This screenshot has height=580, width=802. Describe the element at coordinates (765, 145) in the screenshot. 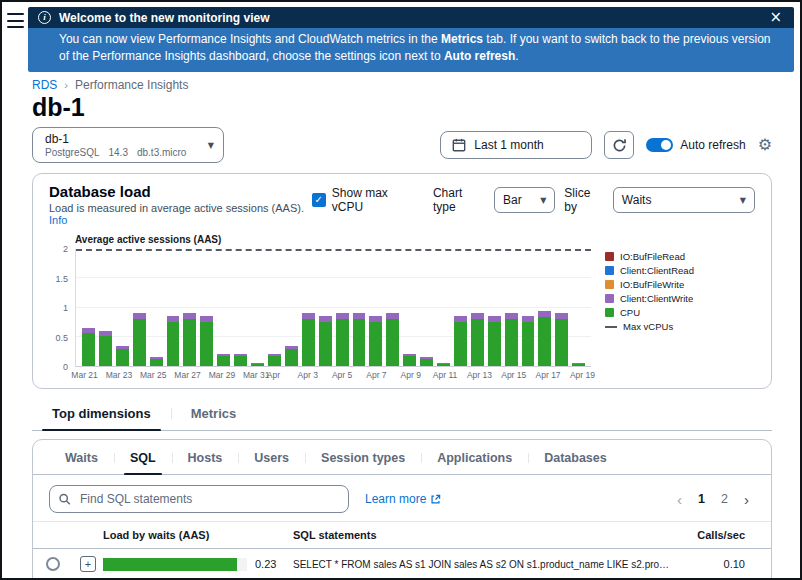

I see `settings-gear-icon: ⚙` at that location.